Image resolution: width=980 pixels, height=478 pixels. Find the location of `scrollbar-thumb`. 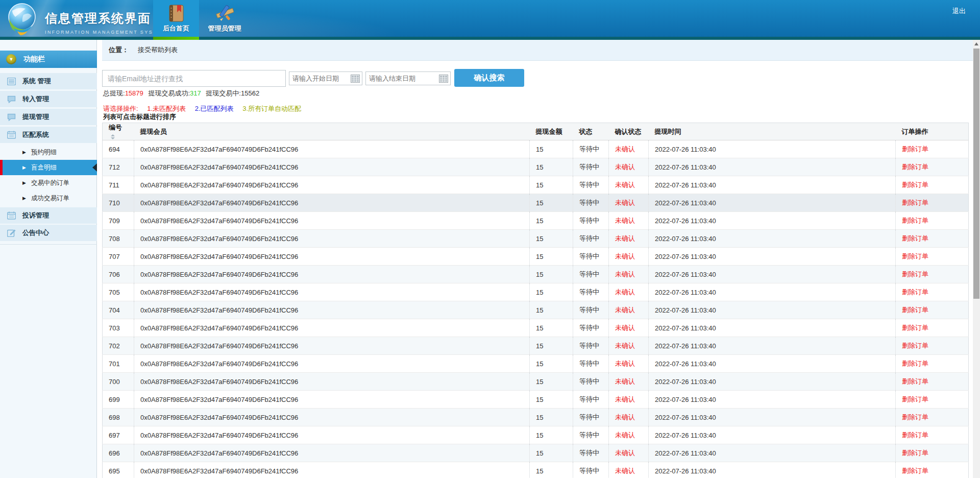

scrollbar-thumb is located at coordinates (976, 174).